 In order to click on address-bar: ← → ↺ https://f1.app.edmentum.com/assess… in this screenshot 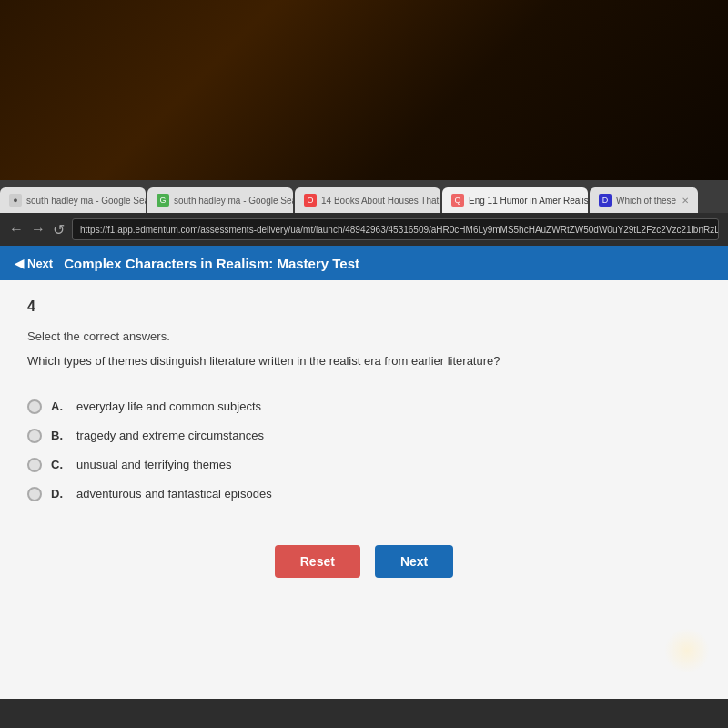, I will do `click(364, 229)`.